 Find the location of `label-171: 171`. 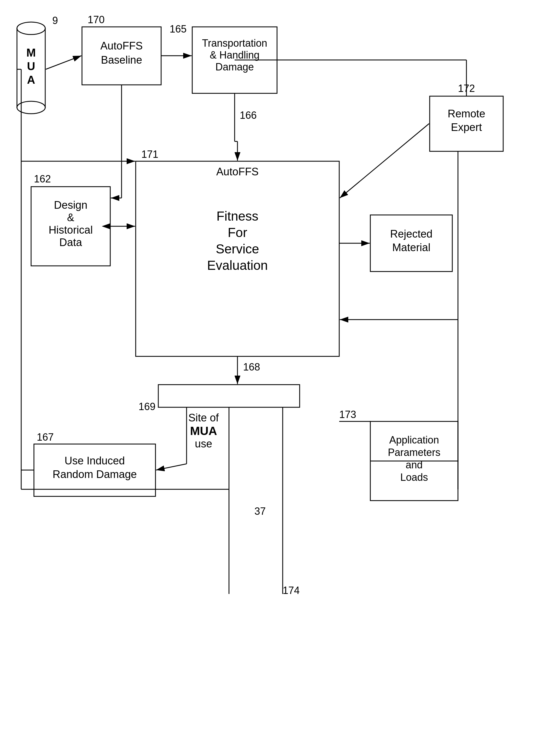

label-171: 171 is located at coordinates (150, 154).